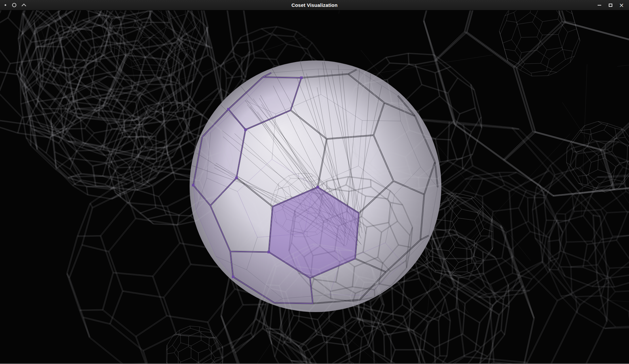  What do you see at coordinates (314, 5) in the screenshot?
I see `window-title: Coset Visualization` at bounding box center [314, 5].